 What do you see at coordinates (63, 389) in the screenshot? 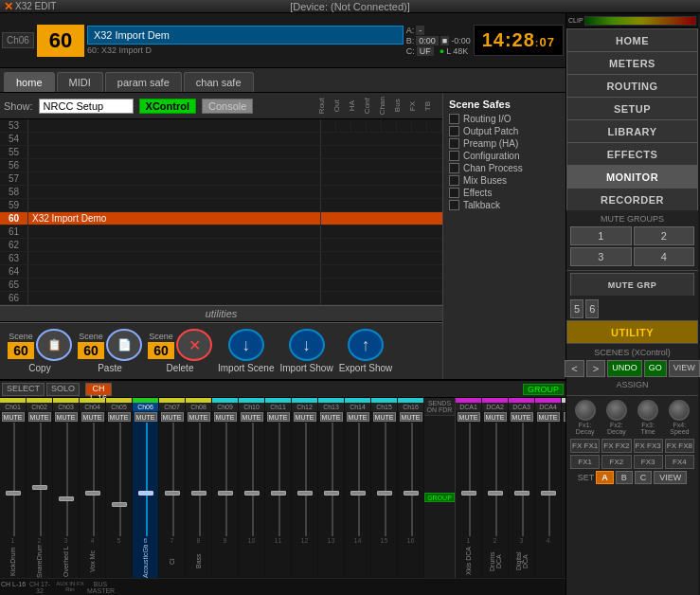
I see `solo-btn: SOLO` at bounding box center [63, 389].